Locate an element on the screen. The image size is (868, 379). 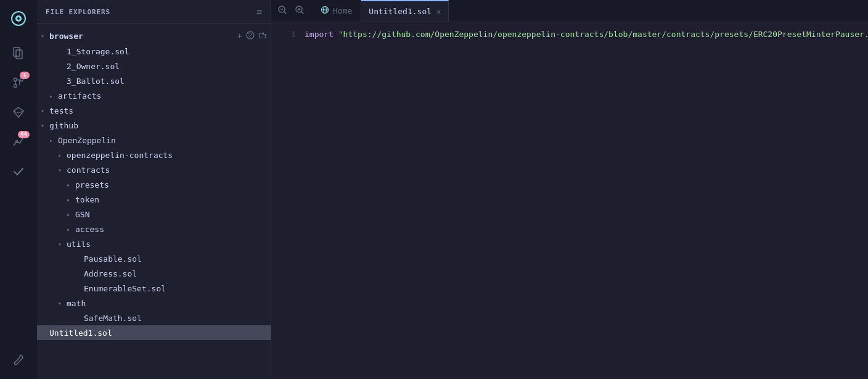
folder-label: presets is located at coordinates (171, 185).